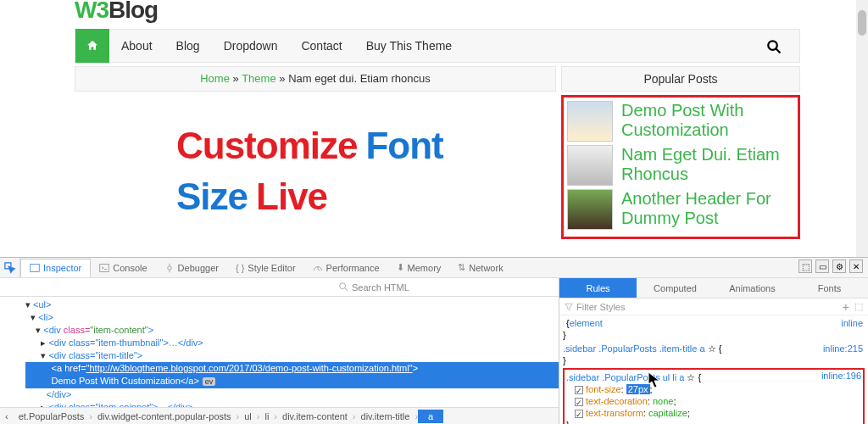  I want to click on tab-animations: Animations, so click(753, 288).